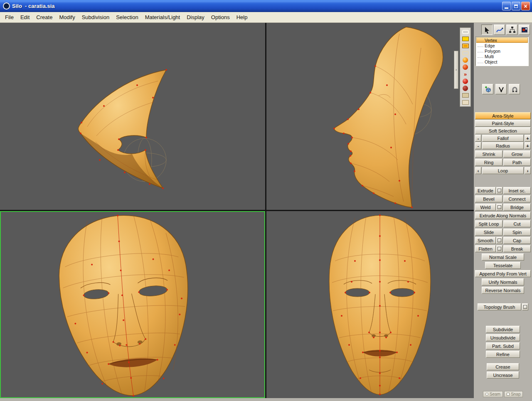 This screenshot has height=401, width=532. I want to click on tan-swatch, so click(466, 96).